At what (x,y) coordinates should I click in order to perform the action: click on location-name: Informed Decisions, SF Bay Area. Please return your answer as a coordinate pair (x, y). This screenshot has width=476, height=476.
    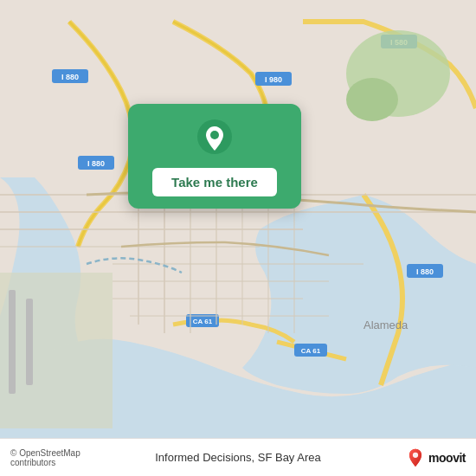
    Looking at the image, I should click on (239, 457).